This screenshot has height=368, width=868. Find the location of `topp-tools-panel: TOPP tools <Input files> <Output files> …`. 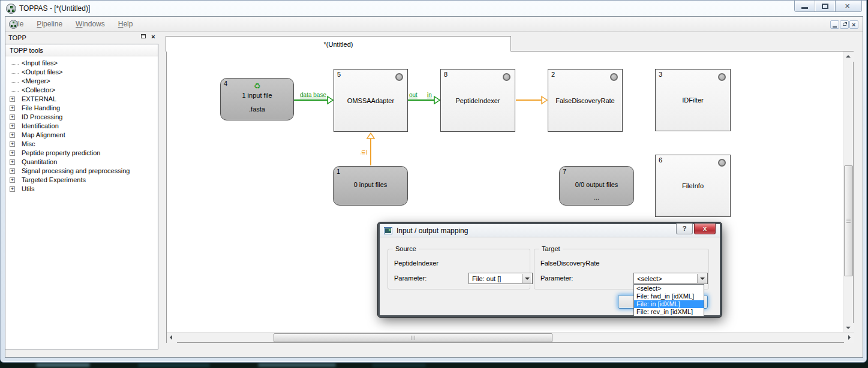

topp-tools-panel: TOPP tools <Input files> <Output files> … is located at coordinates (82, 197).